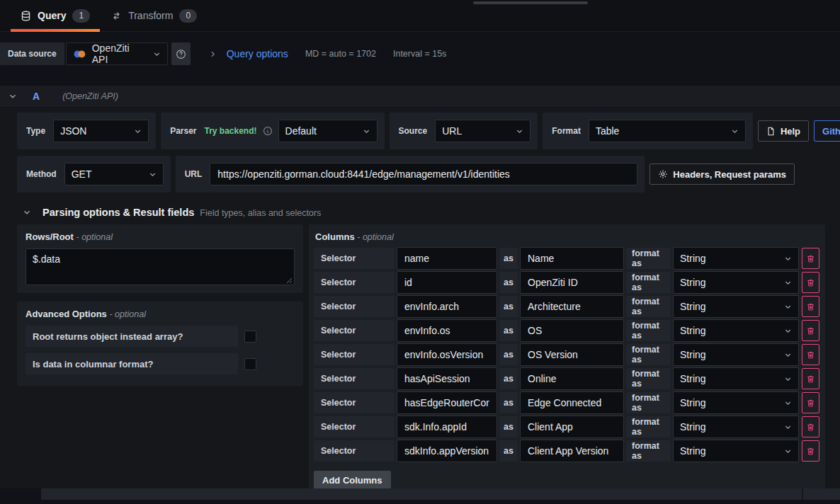 The height and width of the screenshot is (504, 840). I want to click on format-label: Format, so click(567, 131).